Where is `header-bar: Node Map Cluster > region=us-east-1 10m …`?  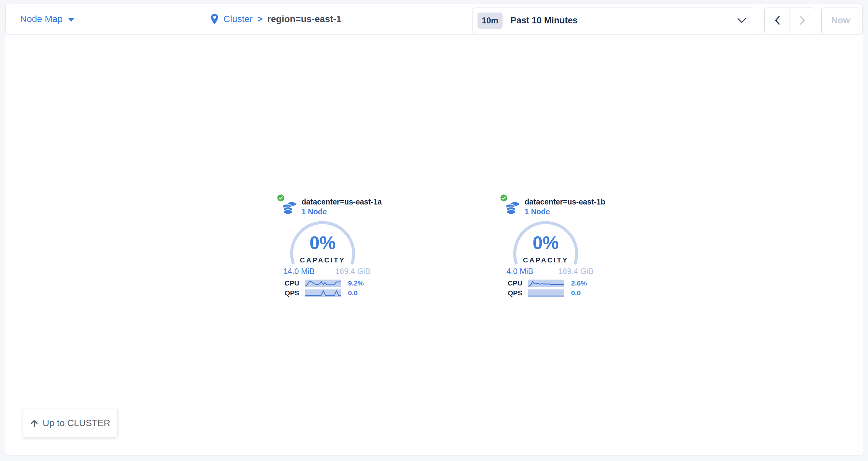 header-bar: Node Map Cluster > region=us-east-1 10m … is located at coordinates (434, 19).